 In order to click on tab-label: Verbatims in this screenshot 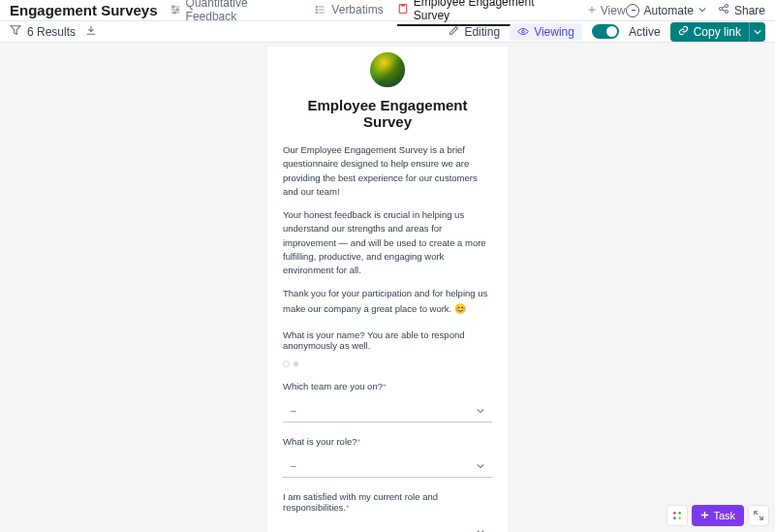, I will do `click(356, 10)`.